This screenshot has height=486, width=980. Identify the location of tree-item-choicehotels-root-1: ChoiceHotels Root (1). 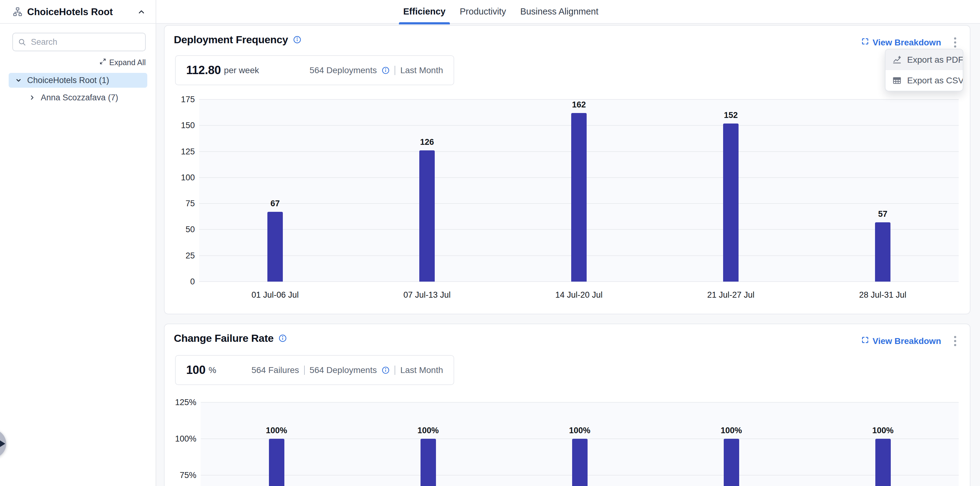
(78, 80).